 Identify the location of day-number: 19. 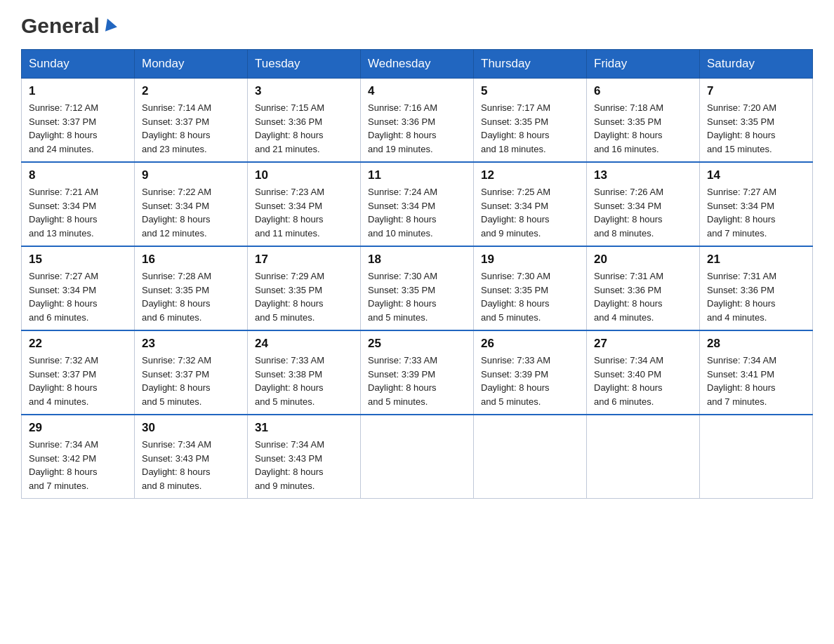
(530, 260).